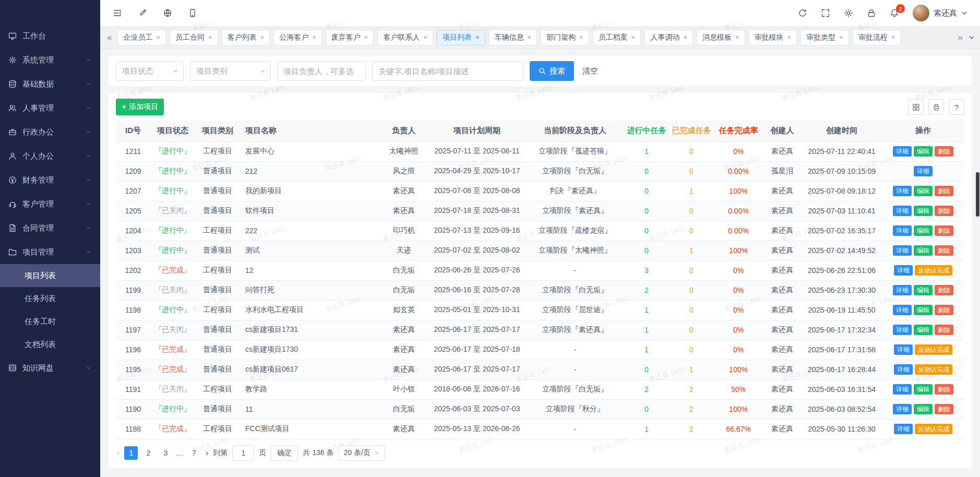 This screenshot has width=980, height=477. I want to click on page-button-3: 3, so click(165, 453).